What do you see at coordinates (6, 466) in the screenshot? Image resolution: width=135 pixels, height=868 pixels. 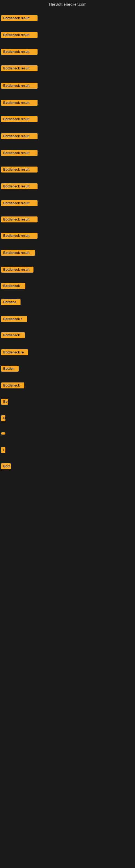 I see `bottleneck-badge: Bott` at bounding box center [6, 466].